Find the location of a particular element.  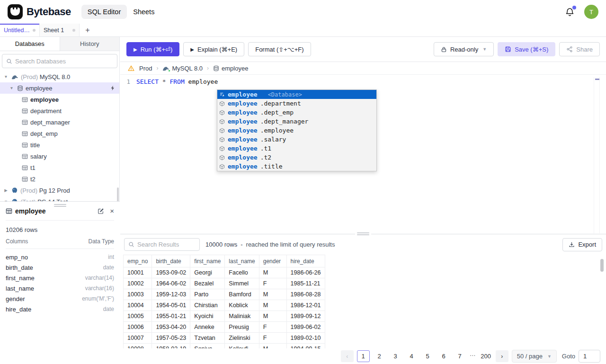

table-cell: 1964-06-02 is located at coordinates (171, 284).